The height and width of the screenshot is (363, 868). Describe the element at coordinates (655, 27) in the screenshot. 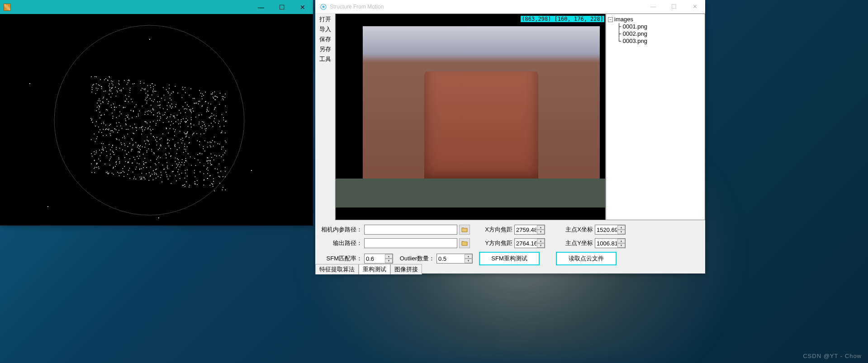

I see `tree-item: ├ 0001.png` at that location.